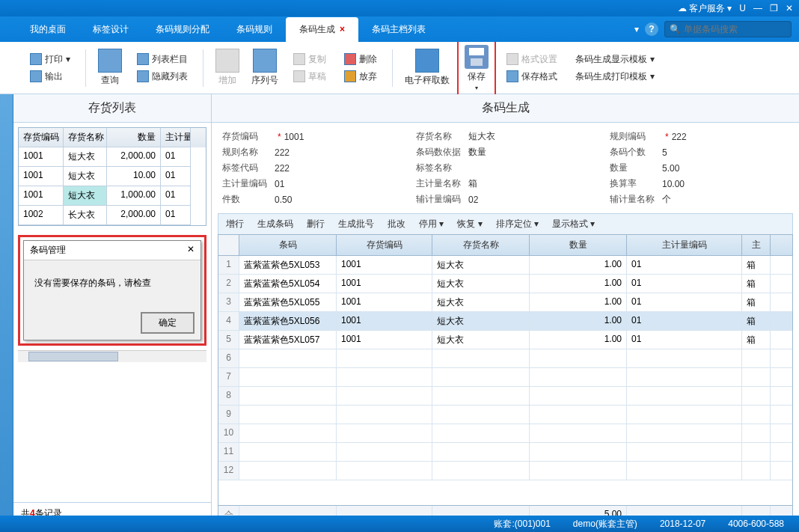 Image resolution: width=799 pixels, height=532 pixels. Describe the element at coordinates (183, 30) in the screenshot. I see `tab-2: 条码规则分配` at that location.